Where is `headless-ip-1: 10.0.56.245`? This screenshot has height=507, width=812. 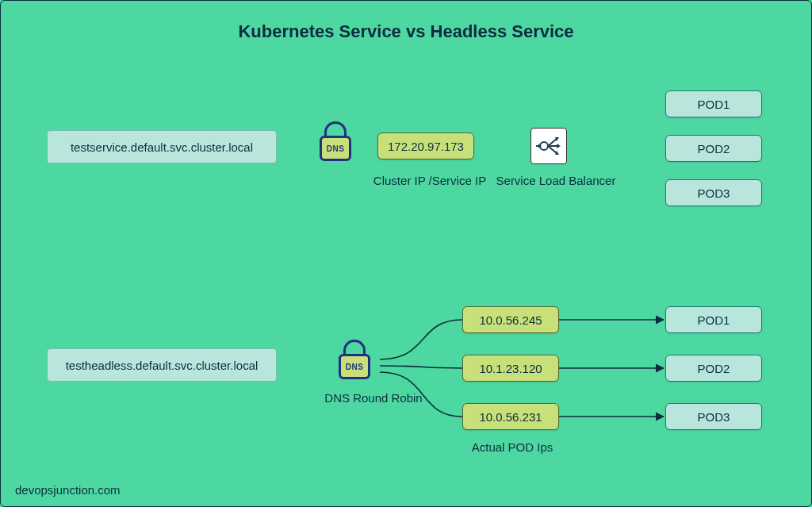 headless-ip-1: 10.0.56.245 is located at coordinates (511, 320).